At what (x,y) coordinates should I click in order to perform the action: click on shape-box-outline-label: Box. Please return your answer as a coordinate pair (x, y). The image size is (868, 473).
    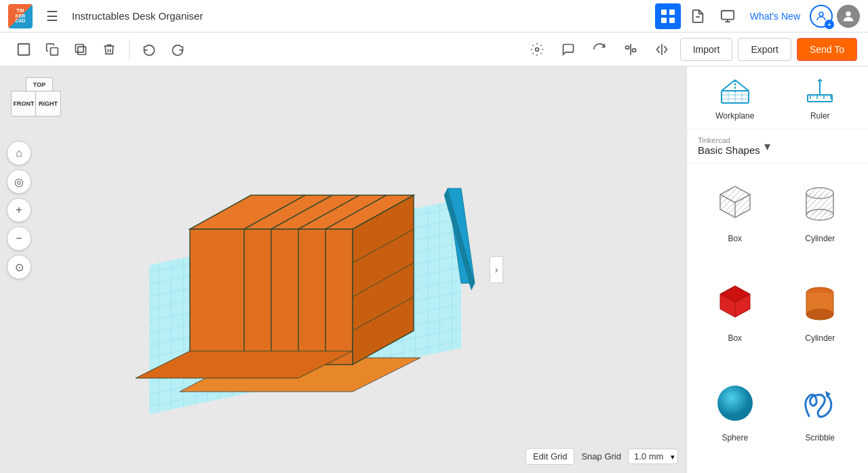
    Looking at the image, I should click on (735, 239).